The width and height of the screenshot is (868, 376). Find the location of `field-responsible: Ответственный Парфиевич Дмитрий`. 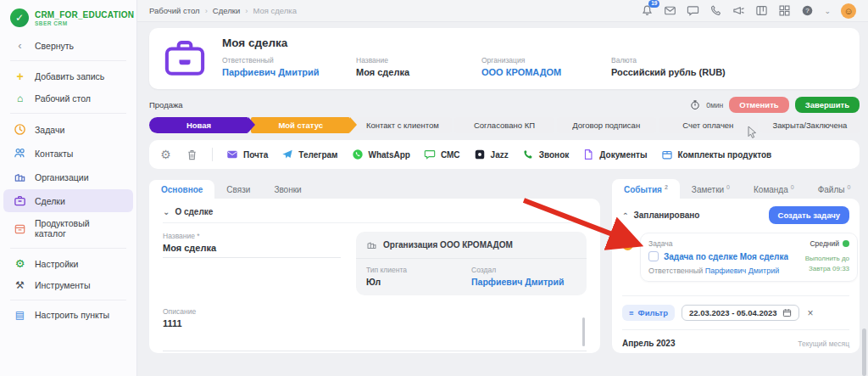

field-responsible: Ответственный Парфиевич Дмитрий is located at coordinates (277, 66).